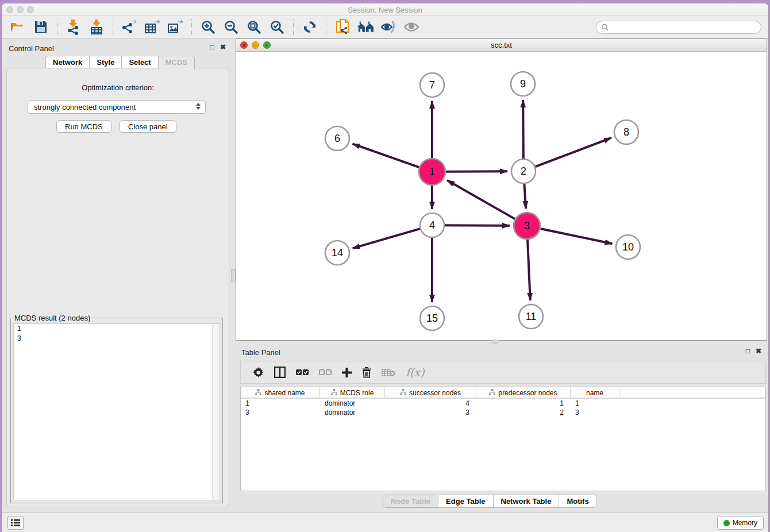 The height and width of the screenshot is (532, 770). Describe the element at coordinates (337, 253) in the screenshot. I see `graph-node-14: 14` at that location.